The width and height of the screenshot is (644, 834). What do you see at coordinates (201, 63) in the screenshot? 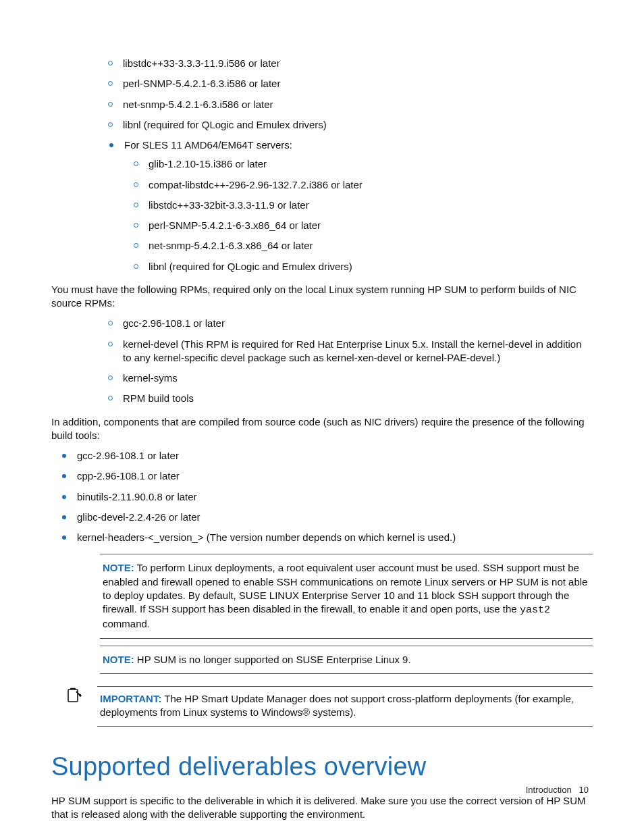
I see `list-text: libstdc++33-3.3.3-11.9.i586 or later` at bounding box center [201, 63].